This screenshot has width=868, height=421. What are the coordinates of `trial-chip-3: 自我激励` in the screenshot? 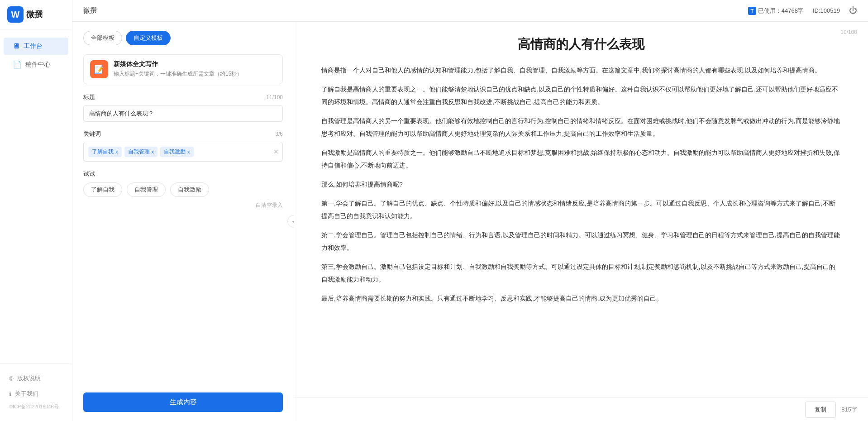 It's located at (190, 190).